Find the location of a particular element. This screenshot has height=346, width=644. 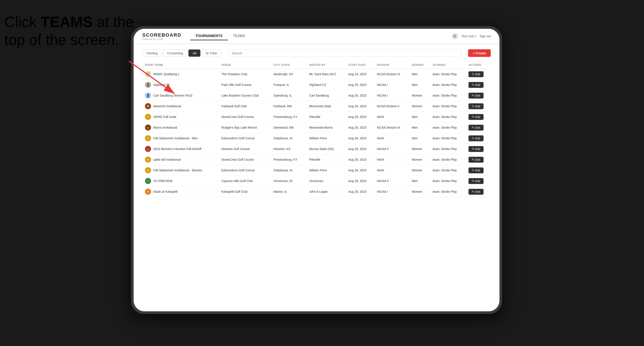

cell-event-name: 🏌 MSMC Qualifying 1 is located at coordinates (180, 74).